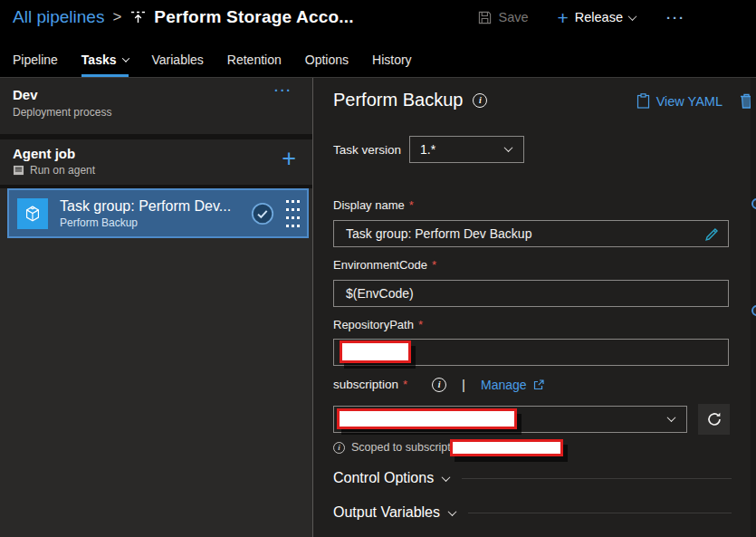  I want to click on add-task-button: +, so click(289, 159).